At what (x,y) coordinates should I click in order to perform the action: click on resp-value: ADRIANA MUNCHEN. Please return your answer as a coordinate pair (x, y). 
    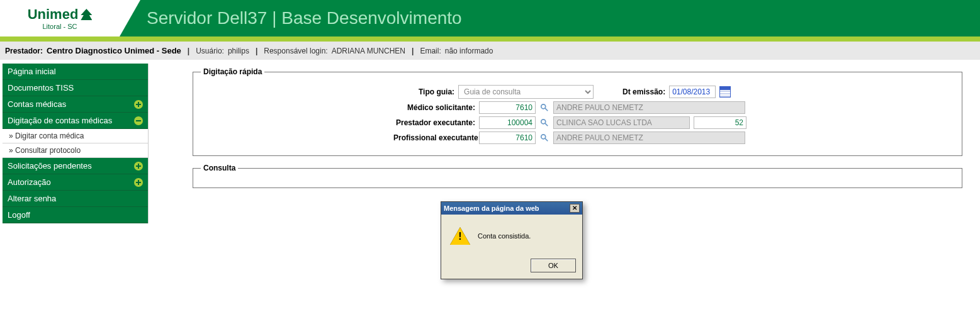
    Looking at the image, I should click on (369, 51).